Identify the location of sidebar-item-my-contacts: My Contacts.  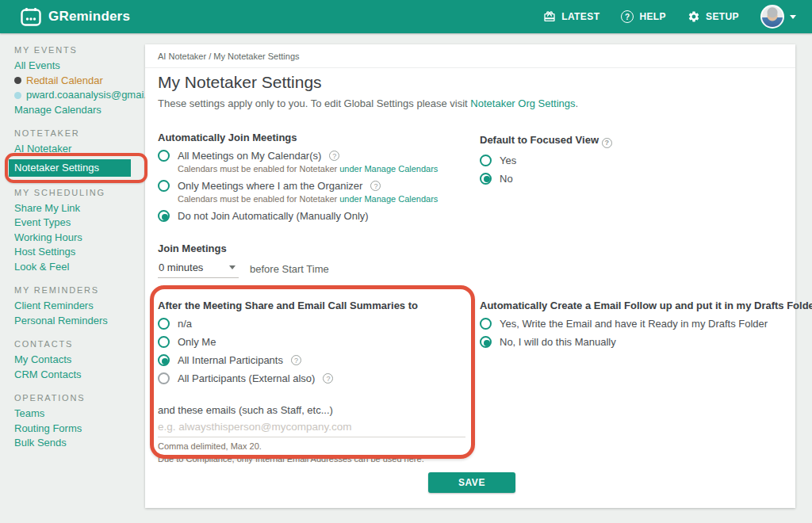
(79, 360).